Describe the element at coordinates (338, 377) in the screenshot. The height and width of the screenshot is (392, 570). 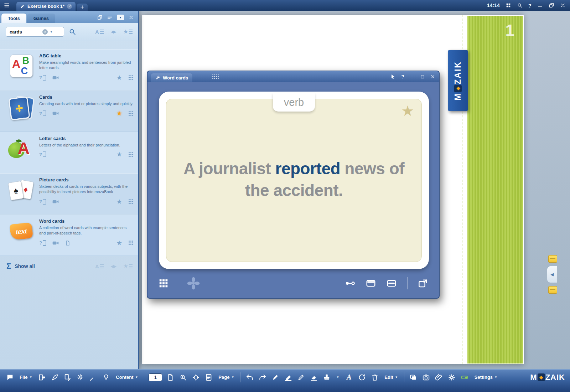
I see `drawing-tools-dropdown: ▼` at that location.